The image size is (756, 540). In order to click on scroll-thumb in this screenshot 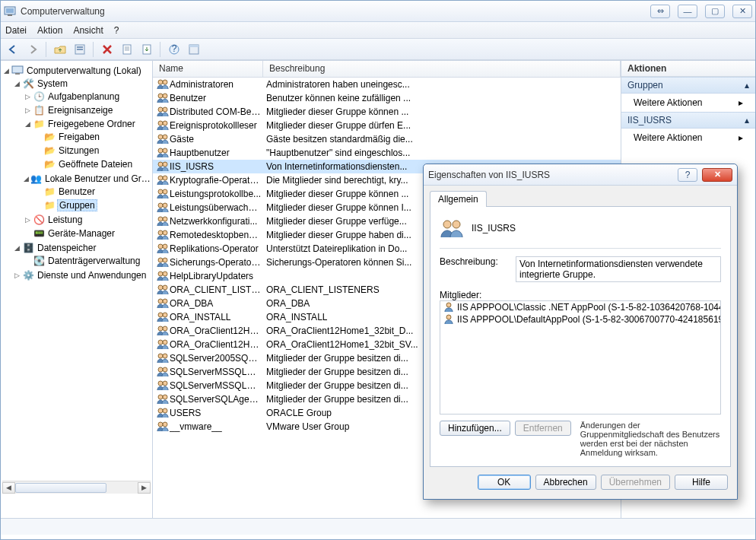, I will do `click(61, 488)`.